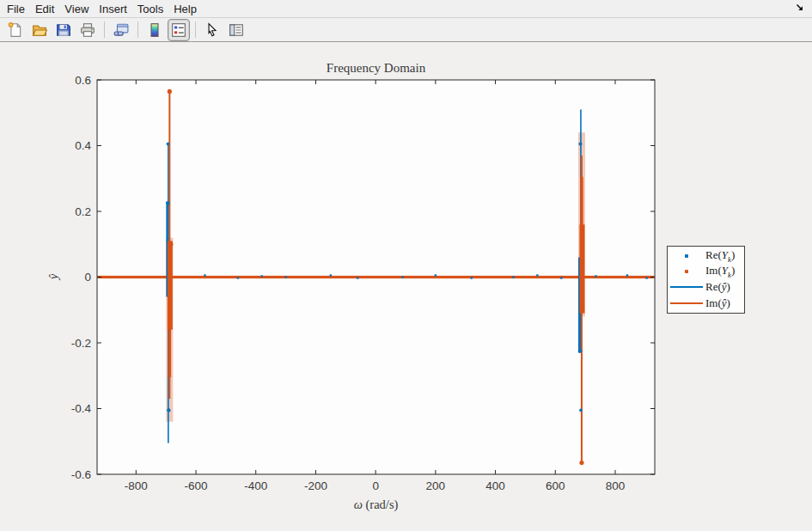  Describe the element at coordinates (236, 30) in the screenshot. I see `plot-browser-button` at that location.